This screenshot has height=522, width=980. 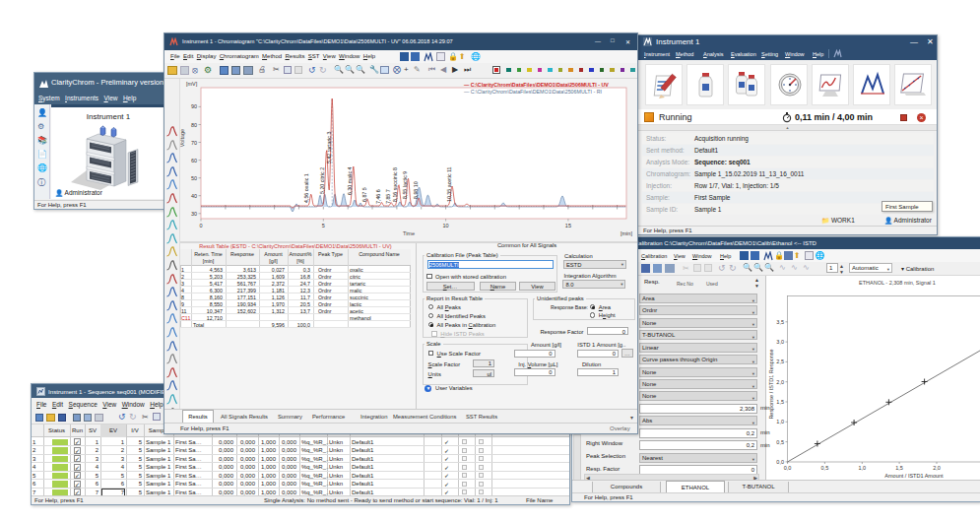 I want to click on svg-text: 10,35 acetic 11, so click(x=449, y=184).